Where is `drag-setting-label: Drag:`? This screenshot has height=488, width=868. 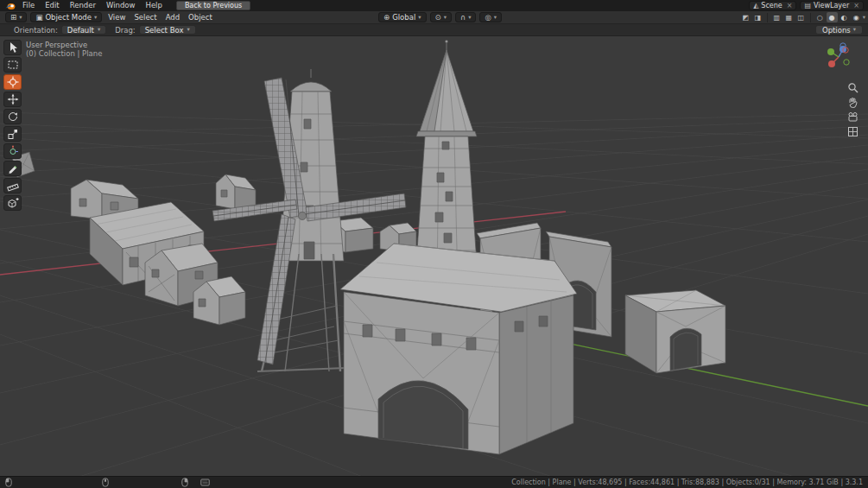 drag-setting-label: Drag: is located at coordinates (125, 30).